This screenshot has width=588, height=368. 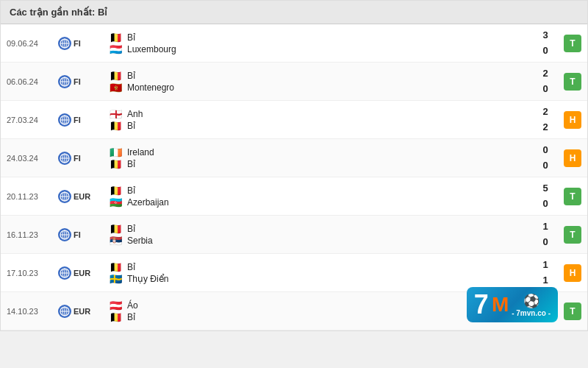 I want to click on team1-score: 5, so click(x=545, y=188).